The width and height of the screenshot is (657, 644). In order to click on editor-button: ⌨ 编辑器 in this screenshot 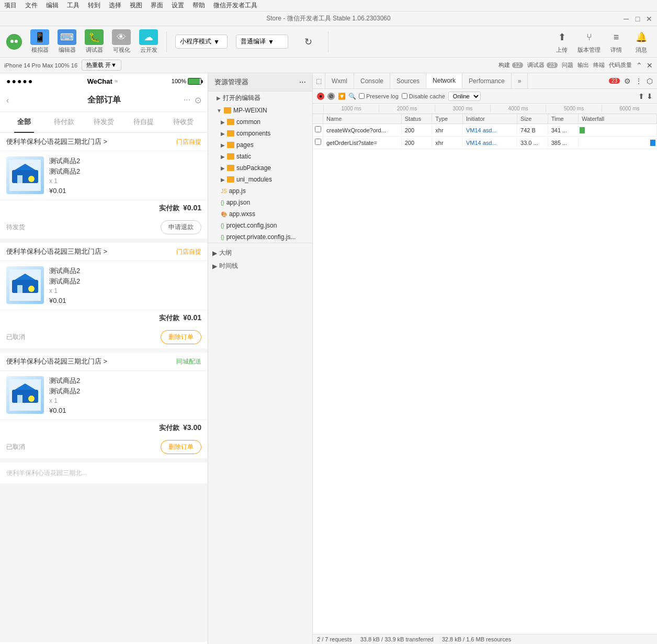, I will do `click(67, 42)`.